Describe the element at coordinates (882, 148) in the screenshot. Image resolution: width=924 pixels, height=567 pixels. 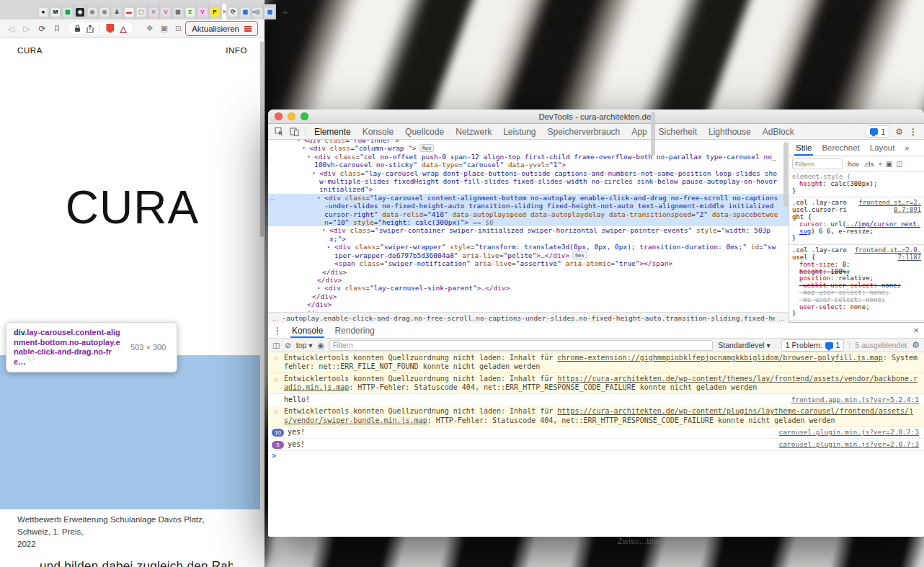
I see `styles-tab-layout: Layout` at that location.